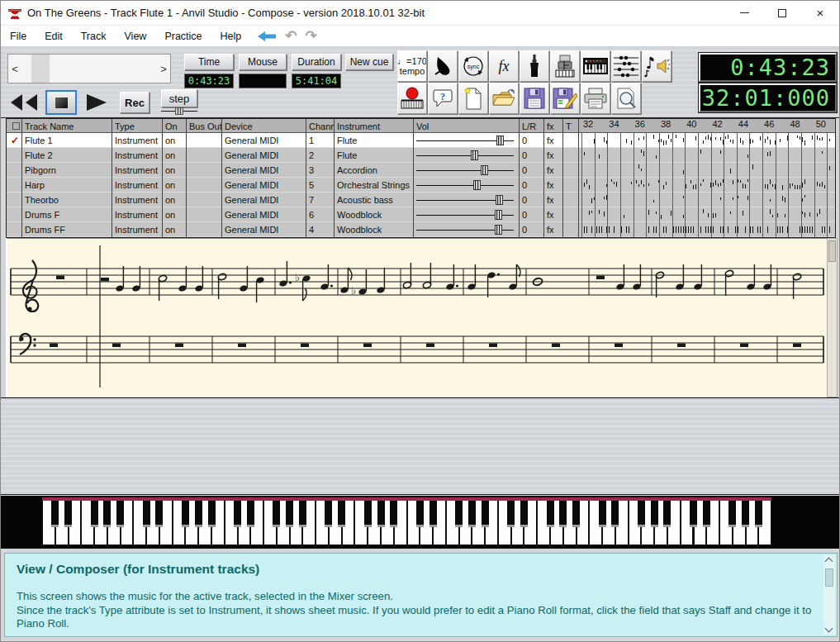 This screenshot has height=642, width=840. What do you see at coordinates (473, 98) in the screenshot?
I see `new-file-button` at bounding box center [473, 98].